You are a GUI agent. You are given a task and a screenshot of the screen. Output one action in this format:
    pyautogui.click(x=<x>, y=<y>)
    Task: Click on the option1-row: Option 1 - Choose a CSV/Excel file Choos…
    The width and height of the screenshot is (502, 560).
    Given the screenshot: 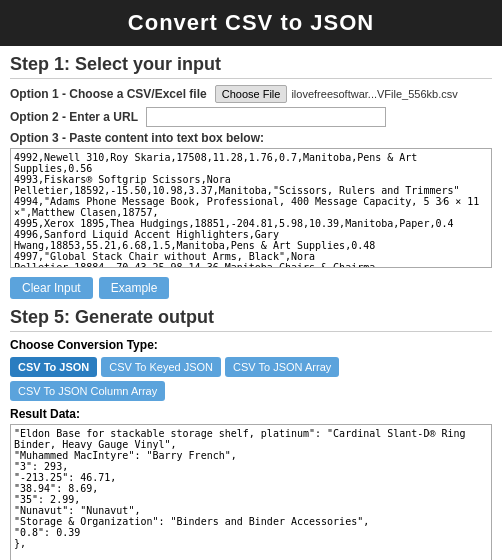 What is the action you would take?
    pyautogui.click(x=251, y=94)
    